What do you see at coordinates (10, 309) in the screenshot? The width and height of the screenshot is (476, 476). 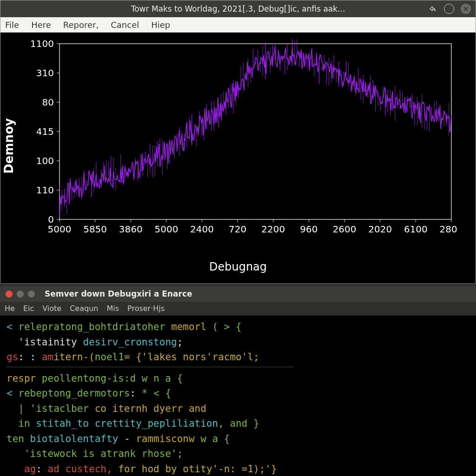 I see `menu2-he: He` at bounding box center [10, 309].